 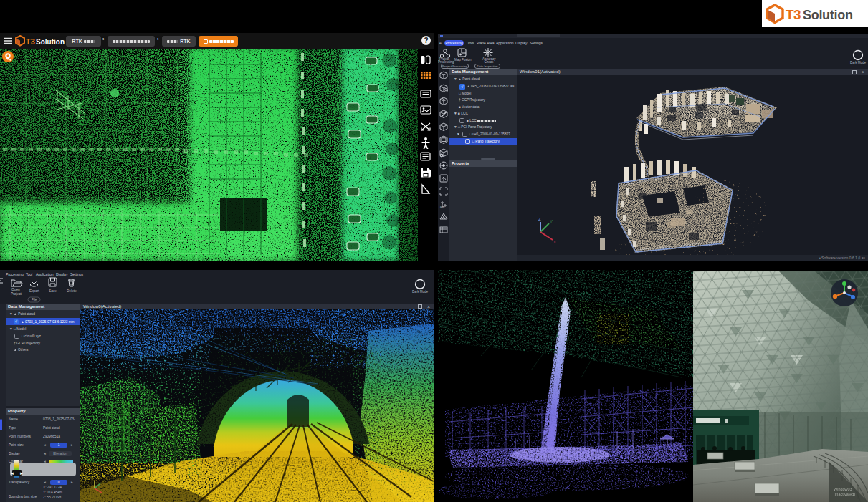 I want to click on svg-text: Delete, so click(x=72, y=291).